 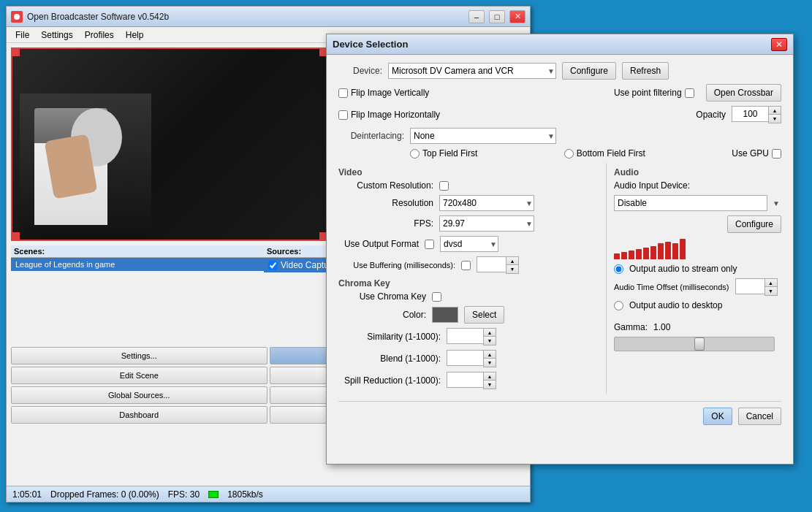 What do you see at coordinates (754, 224) in the screenshot?
I see `audio-configure-button: Configure` at bounding box center [754, 224].